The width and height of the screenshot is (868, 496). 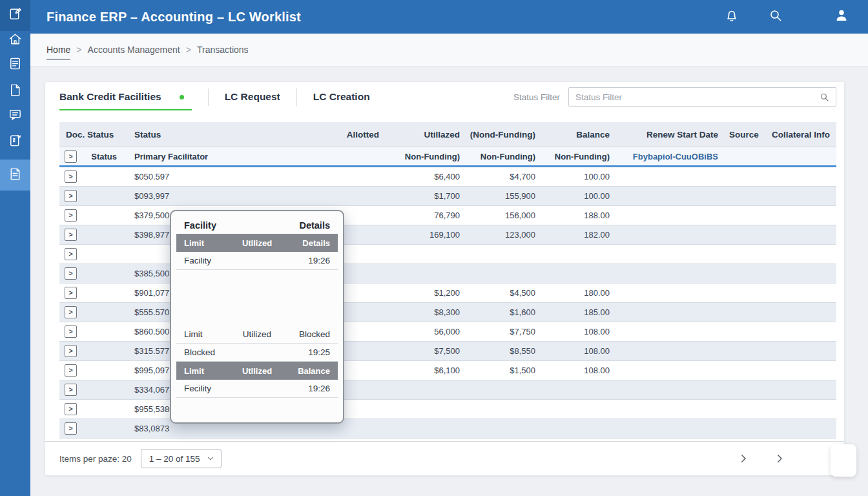 I want to click on table-cell: 123,000, so click(x=505, y=235).